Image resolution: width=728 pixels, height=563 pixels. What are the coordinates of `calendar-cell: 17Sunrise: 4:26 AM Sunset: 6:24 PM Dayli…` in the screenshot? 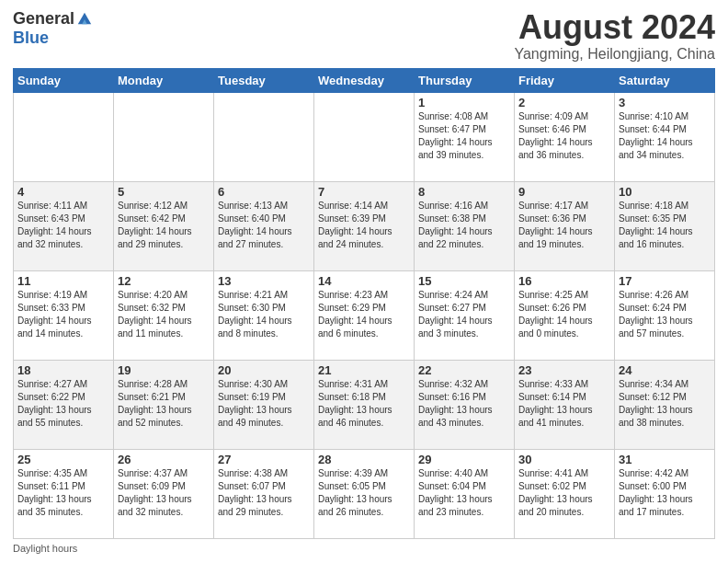 It's located at (665, 315).